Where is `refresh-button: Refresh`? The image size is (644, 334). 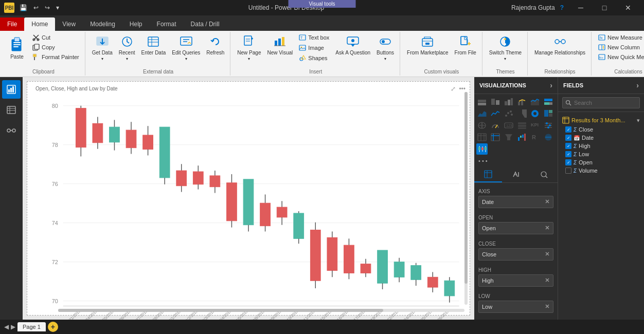 refresh-button: Refresh is located at coordinates (215, 45).